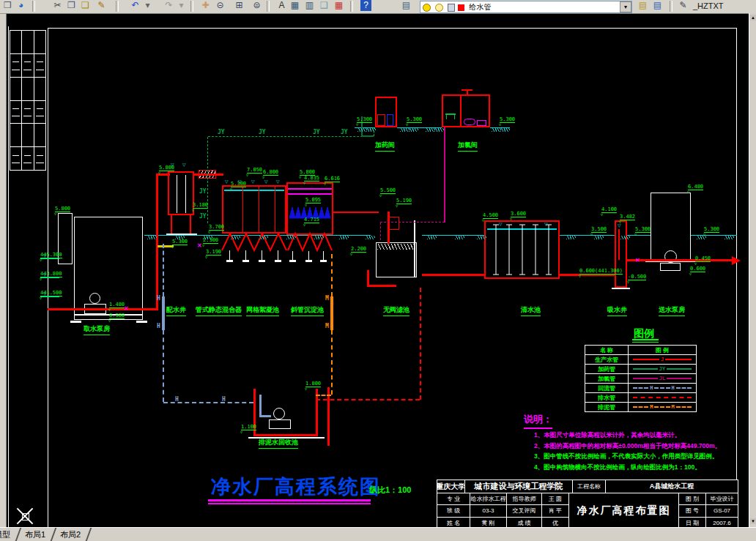  What do you see at coordinates (519, 486) in the screenshot?
I see `college-name: 城市建设与环境工程学院` at bounding box center [519, 486].